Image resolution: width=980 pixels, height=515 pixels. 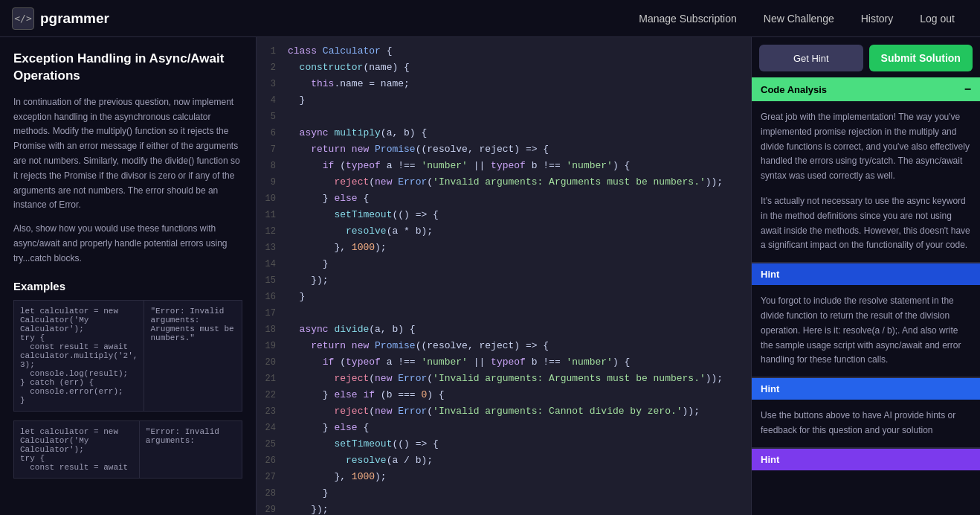 I want to click on line-number: 10, so click(x=272, y=199).